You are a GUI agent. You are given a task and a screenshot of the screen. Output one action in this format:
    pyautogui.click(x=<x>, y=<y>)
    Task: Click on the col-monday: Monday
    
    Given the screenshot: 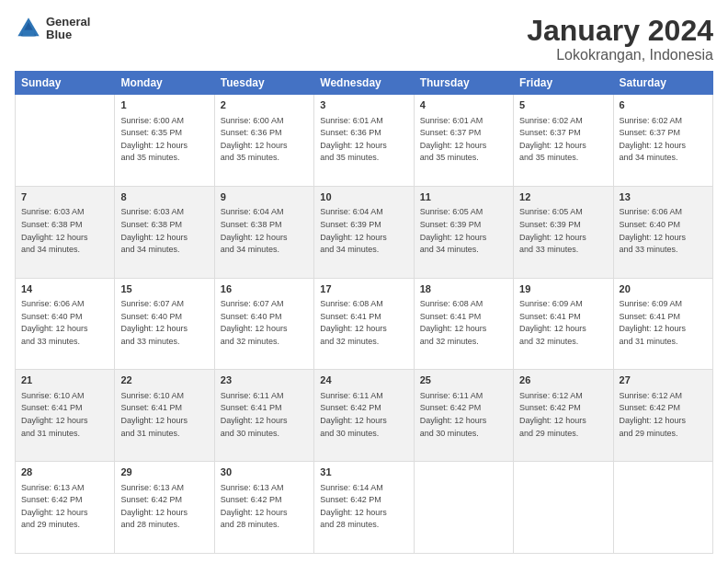 What is the action you would take?
    pyautogui.click(x=165, y=83)
    